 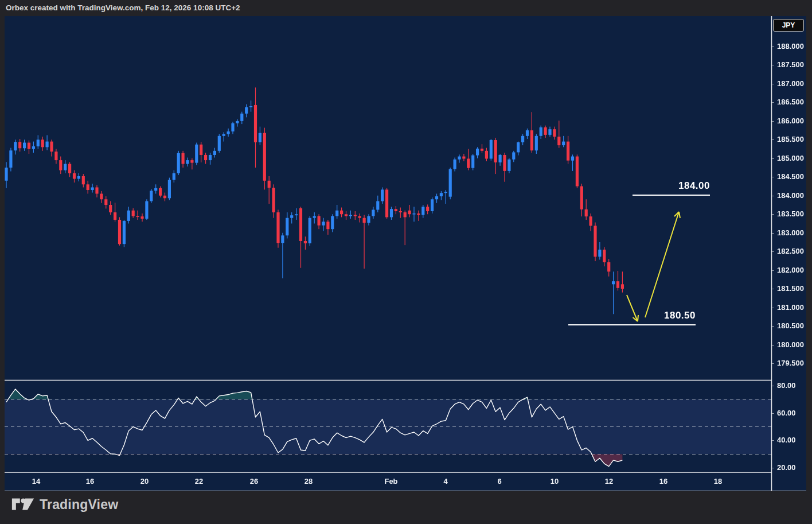 I want to click on price-tick-label: 187.000, so click(x=793, y=84).